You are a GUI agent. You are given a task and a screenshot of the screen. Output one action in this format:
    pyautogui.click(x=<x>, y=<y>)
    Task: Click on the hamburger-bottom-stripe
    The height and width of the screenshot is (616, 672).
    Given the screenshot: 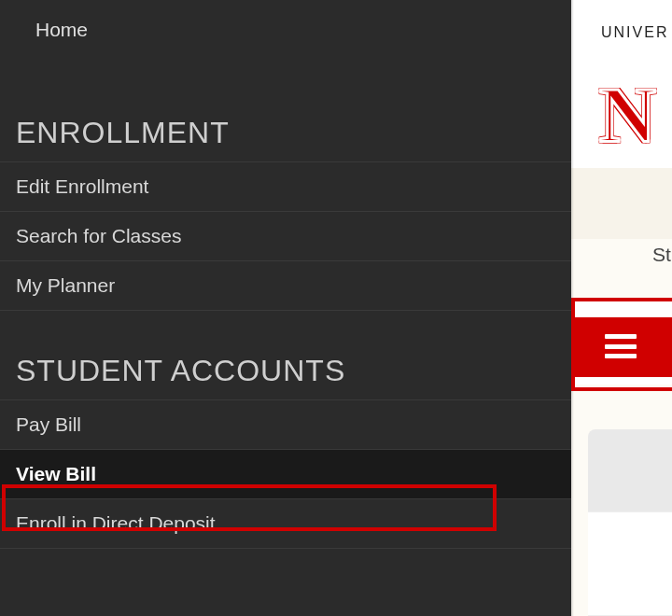 What is the action you would take?
    pyautogui.click(x=622, y=381)
    